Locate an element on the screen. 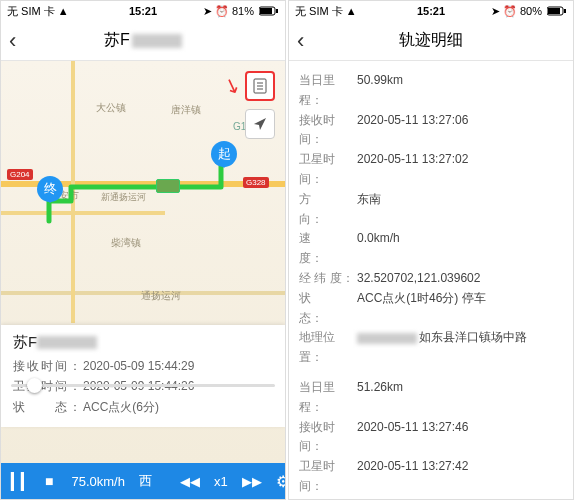 This screenshot has width=574, height=500. settings-button: ⚙ is located at coordinates (281, 482).